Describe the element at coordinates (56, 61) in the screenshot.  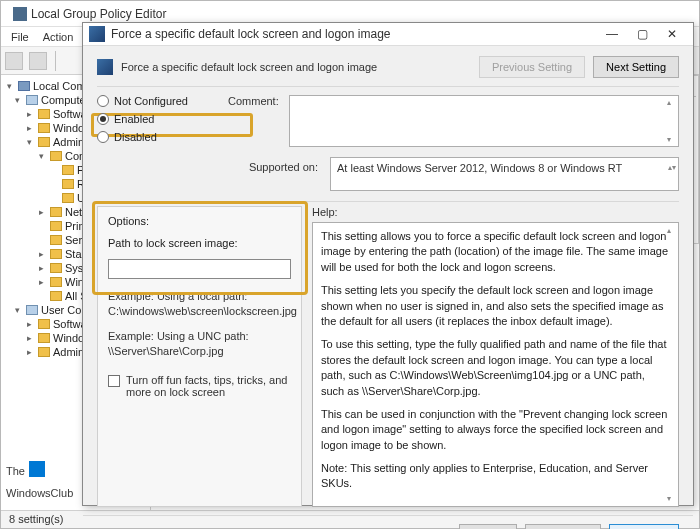
I see `toolbar-separator` at that location.